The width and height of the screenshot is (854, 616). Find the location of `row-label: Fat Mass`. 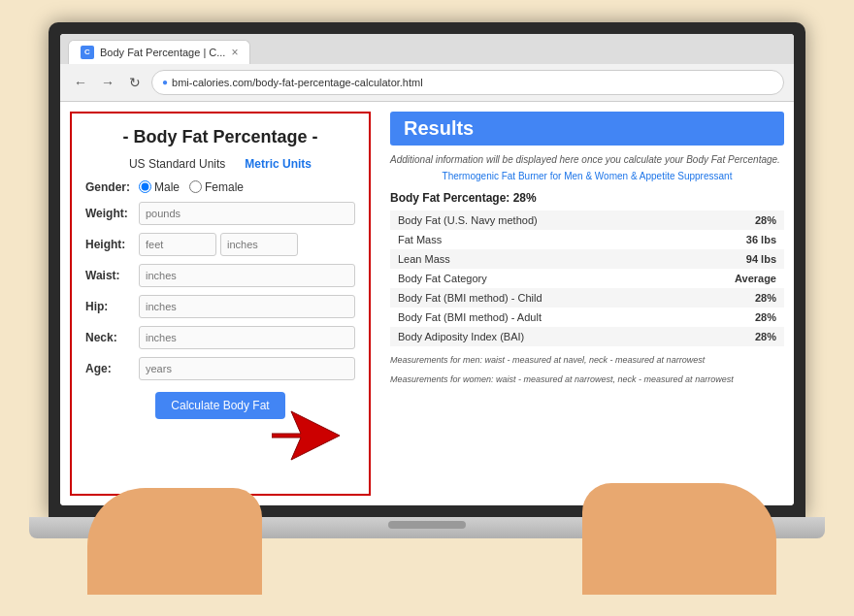

row-label: Fat Mass is located at coordinates (536, 240).